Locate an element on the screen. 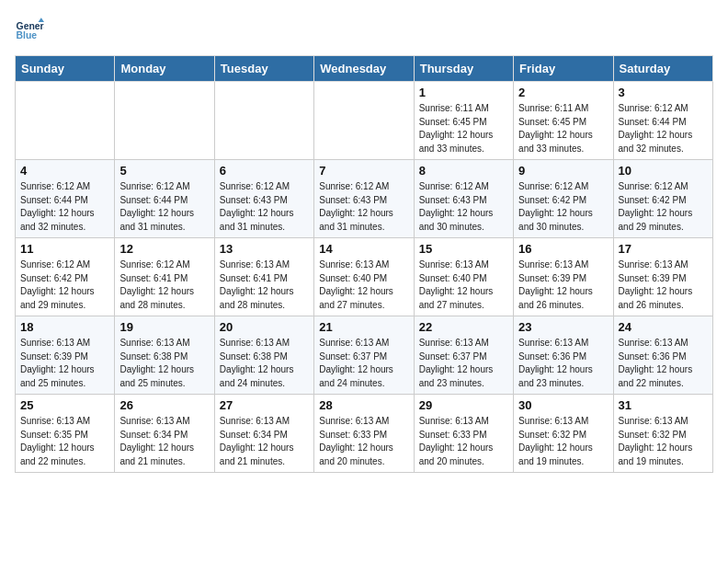 The image size is (728, 563). calendar-day-cell: 28Sunrise: 6:13 AM Sunset: 6:33 PM Dayli… is located at coordinates (364, 434).